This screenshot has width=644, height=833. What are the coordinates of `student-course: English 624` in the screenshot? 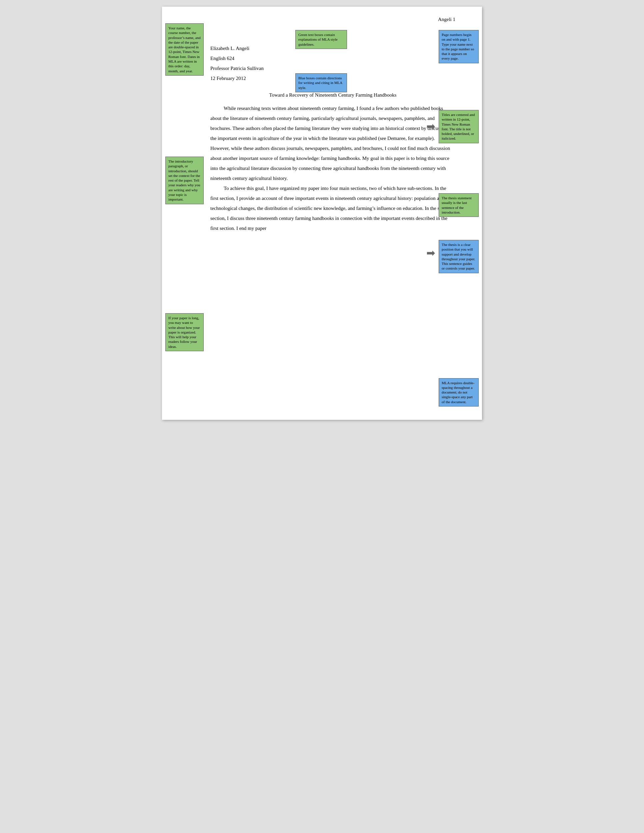 It's located at (333, 58).